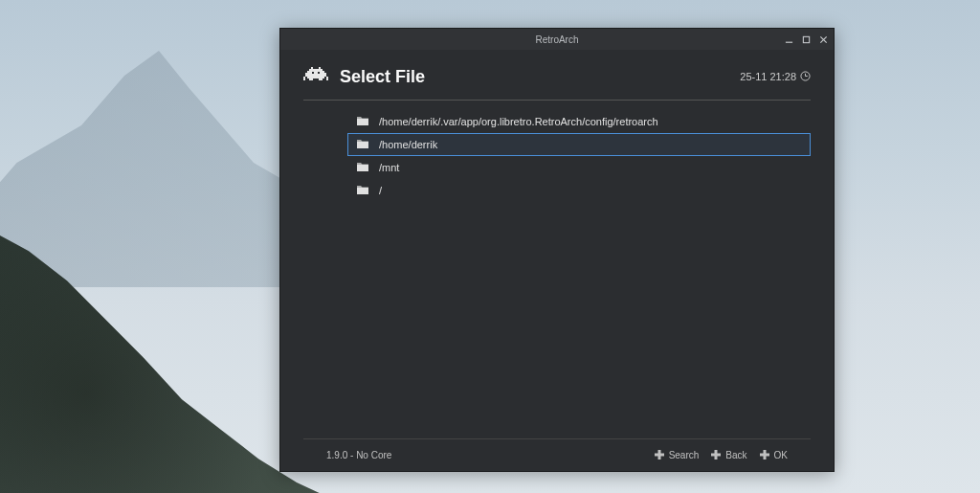 Image resolution: width=980 pixels, height=493 pixels. I want to click on page-title: Select File, so click(383, 77).